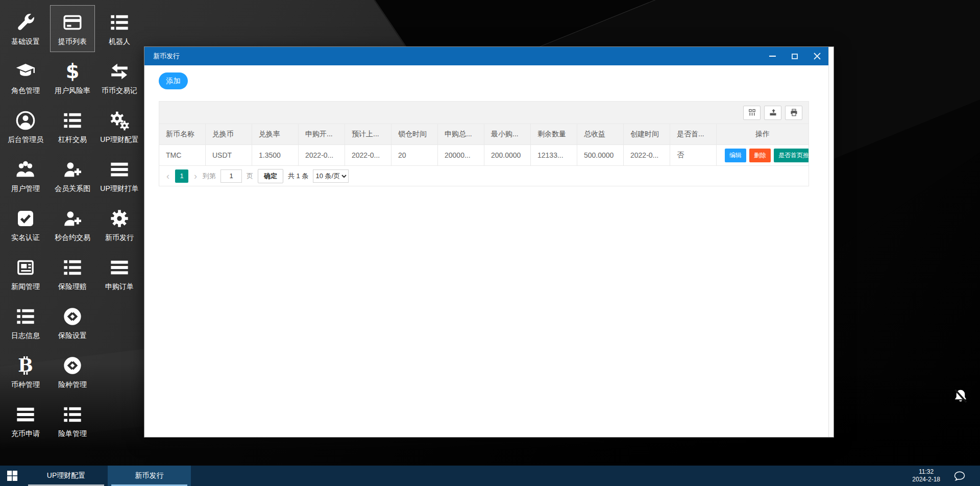 The image size is (980, 486). Describe the element at coordinates (231, 176) in the screenshot. I see `goto-page-input` at that location.